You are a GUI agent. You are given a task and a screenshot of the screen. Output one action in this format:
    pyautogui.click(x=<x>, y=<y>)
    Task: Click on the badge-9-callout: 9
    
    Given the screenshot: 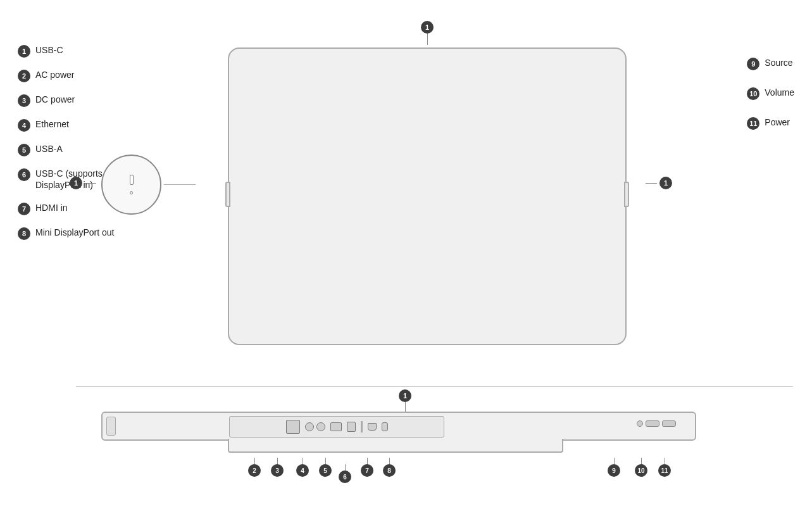 What is the action you would take?
    pyautogui.click(x=614, y=467)
    